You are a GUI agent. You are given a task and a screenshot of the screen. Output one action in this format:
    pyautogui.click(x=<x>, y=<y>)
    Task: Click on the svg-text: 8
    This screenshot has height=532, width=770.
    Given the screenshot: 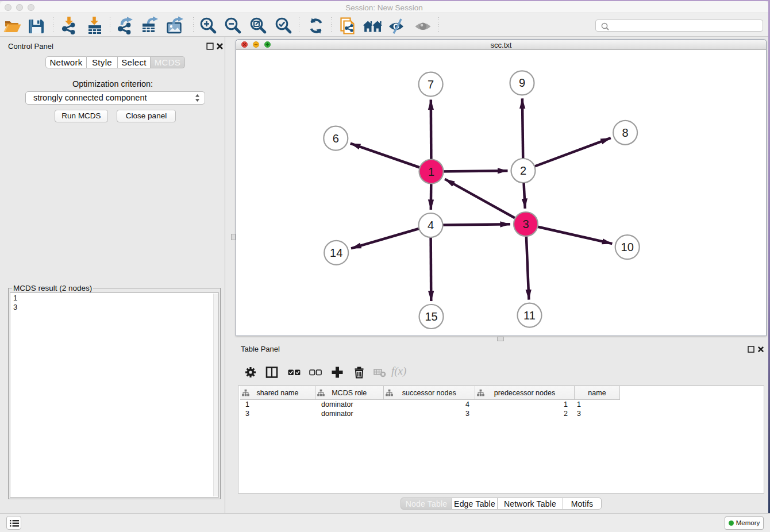 What is the action you would take?
    pyautogui.click(x=625, y=133)
    